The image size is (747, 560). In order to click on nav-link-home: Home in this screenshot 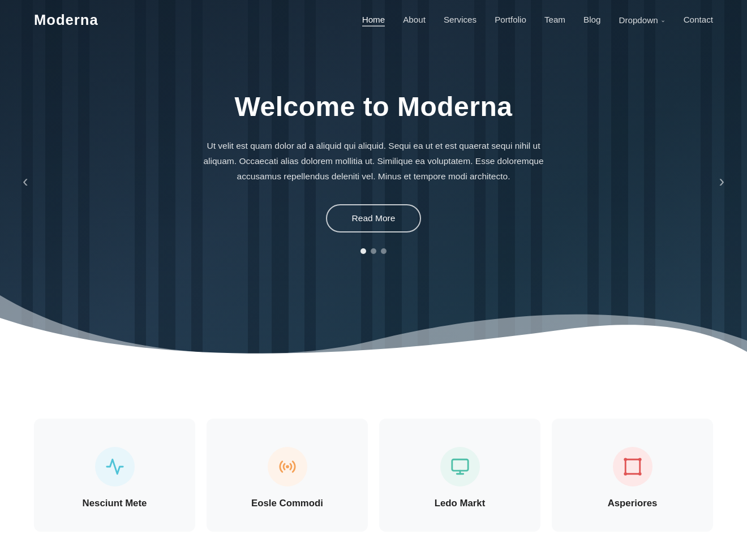, I will do `click(374, 20)`.